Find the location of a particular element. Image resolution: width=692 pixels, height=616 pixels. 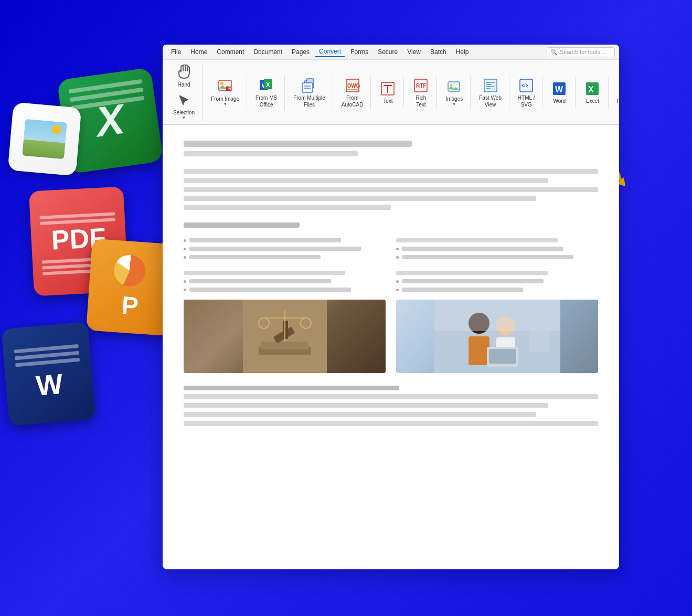

fast-web-label2: View is located at coordinates (491, 105).